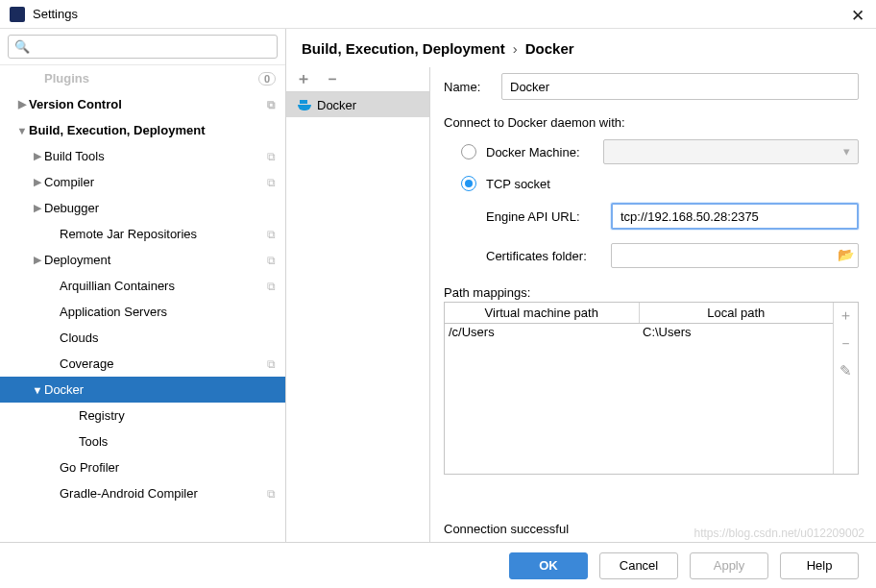 This screenshot has height=588, width=876. I want to click on col-vm-path: Virtual machine path, so click(542, 313).